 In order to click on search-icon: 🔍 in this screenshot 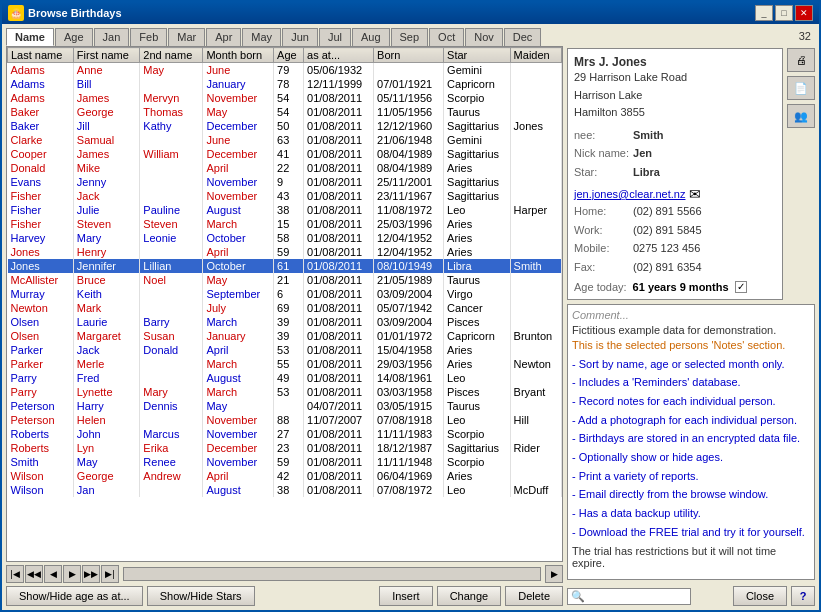, I will do `click(578, 596)`.